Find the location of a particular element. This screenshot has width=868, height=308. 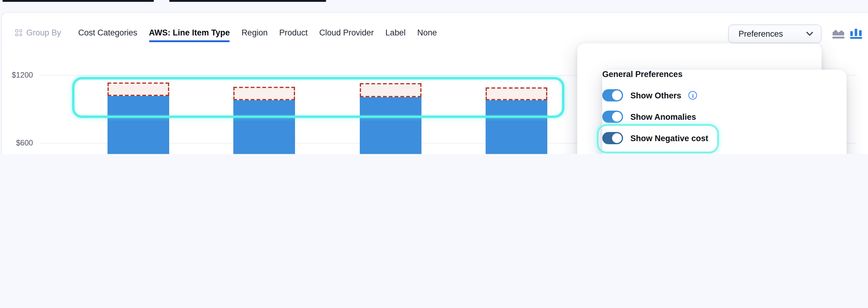

chart-highlight-ring is located at coordinates (318, 97).